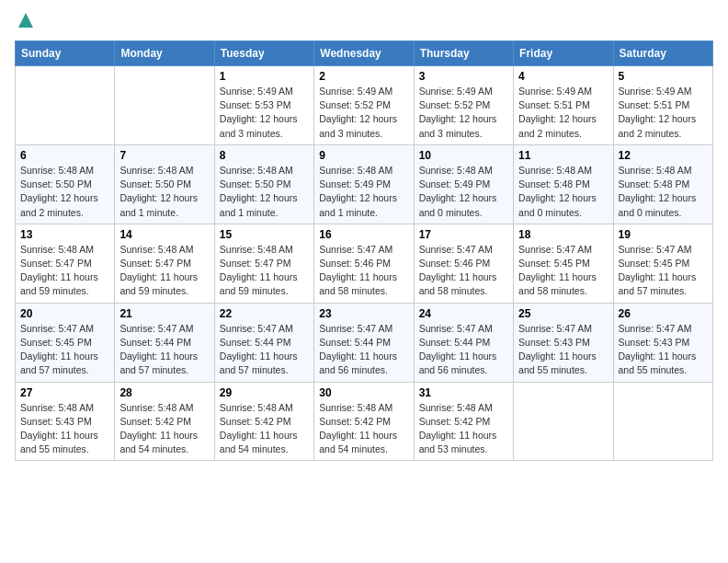 Image resolution: width=728 pixels, height=563 pixels. Describe the element at coordinates (364, 421) in the screenshot. I see `calendar-week-row: 27Sunrise: 5:48 AM Sunset: 5:43 PM Dayli…` at that location.